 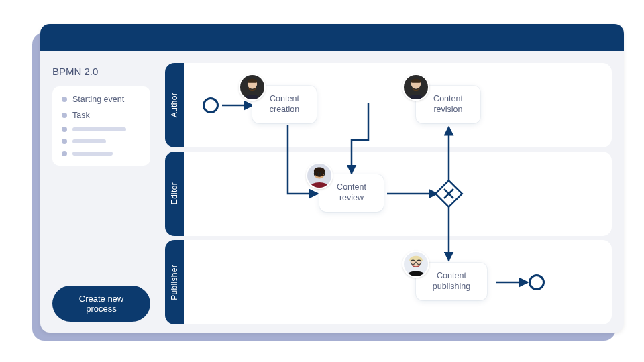 I want to click on avatar-editor, so click(x=319, y=176).